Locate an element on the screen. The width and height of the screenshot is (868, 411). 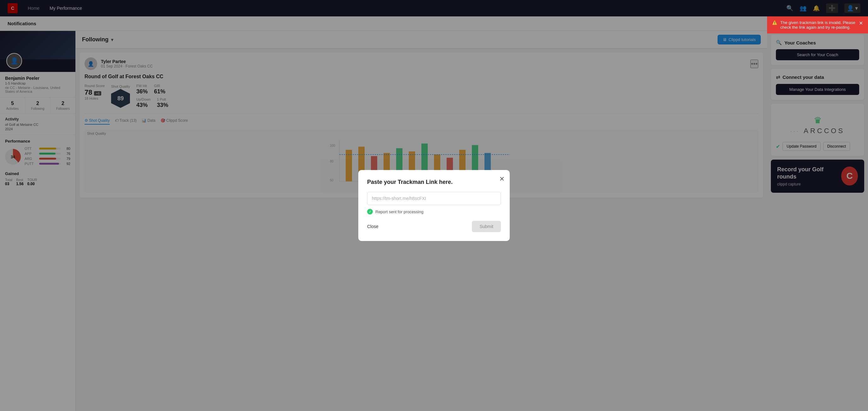
error-message: The given trackman link is invalid. Plea… is located at coordinates (818, 25).